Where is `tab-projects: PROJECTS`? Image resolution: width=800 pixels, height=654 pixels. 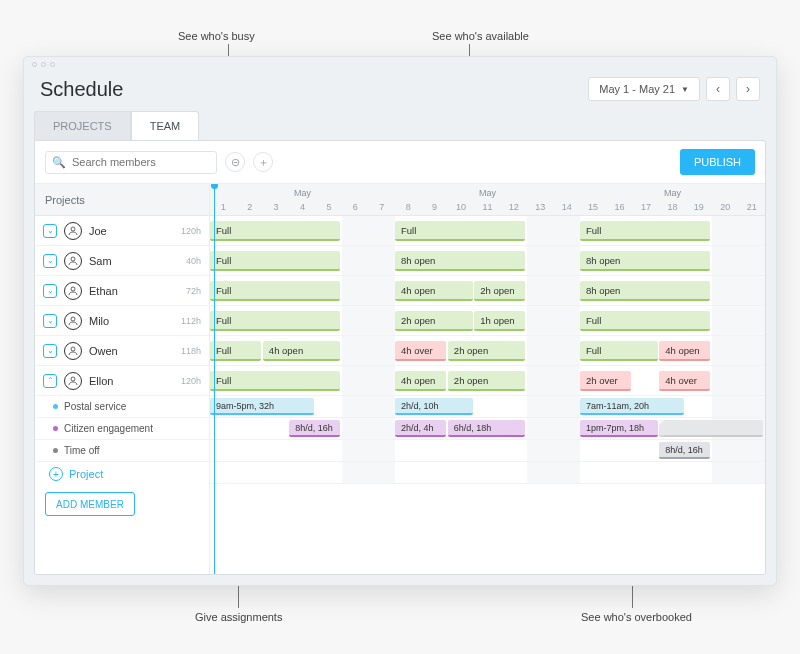
tab-projects: PROJECTS is located at coordinates (82, 126).